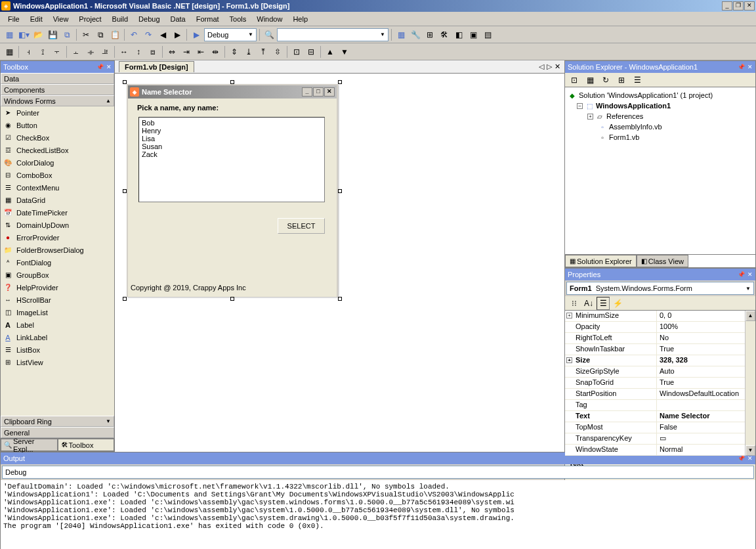  I want to click on select-button: SELECT, so click(301, 226).